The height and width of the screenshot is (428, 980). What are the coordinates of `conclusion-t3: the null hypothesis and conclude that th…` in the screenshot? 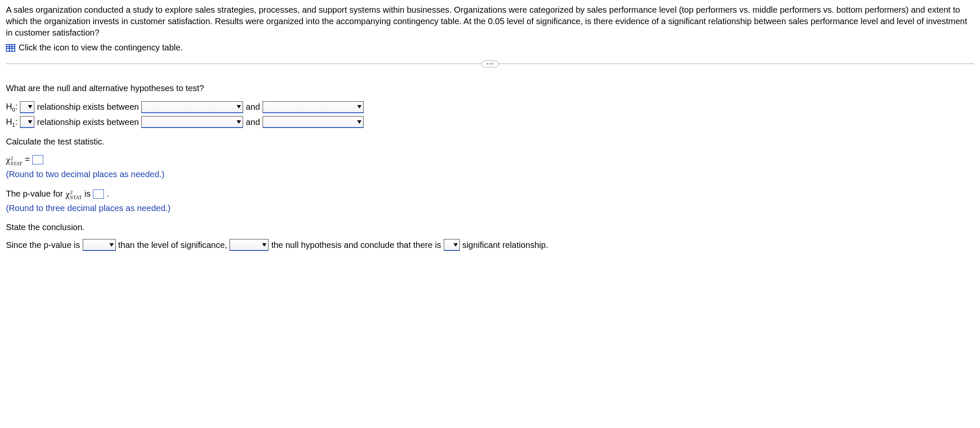 It's located at (356, 245).